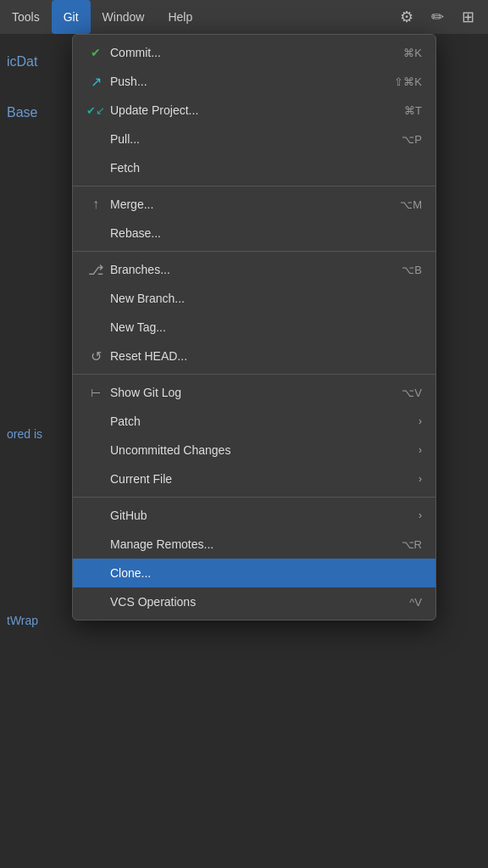  Describe the element at coordinates (261, 479) in the screenshot. I see `current-file-label: Current File` at that location.